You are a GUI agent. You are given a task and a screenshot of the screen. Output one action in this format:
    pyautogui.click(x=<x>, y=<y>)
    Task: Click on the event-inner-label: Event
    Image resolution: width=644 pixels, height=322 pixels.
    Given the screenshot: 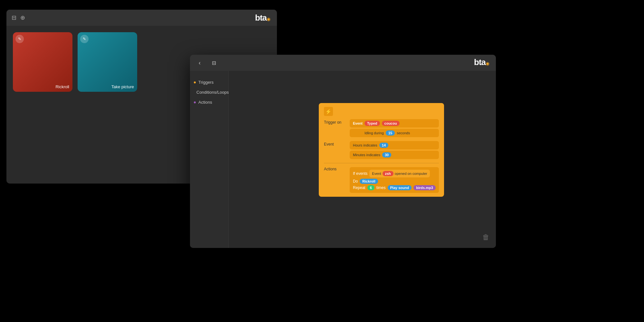 What is the action you would take?
    pyautogui.click(x=376, y=174)
    